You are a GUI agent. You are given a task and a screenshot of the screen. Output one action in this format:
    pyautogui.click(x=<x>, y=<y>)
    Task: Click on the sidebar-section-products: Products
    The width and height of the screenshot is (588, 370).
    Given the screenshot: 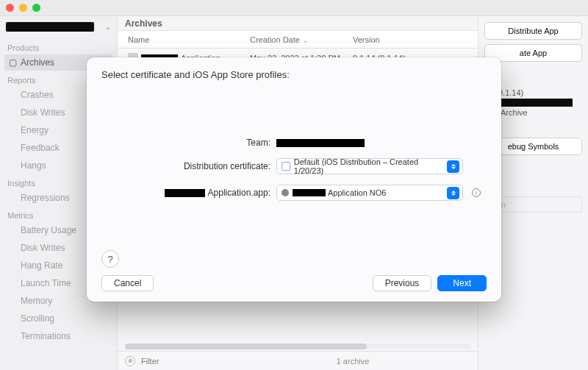 What is the action you would take?
    pyautogui.click(x=59, y=46)
    